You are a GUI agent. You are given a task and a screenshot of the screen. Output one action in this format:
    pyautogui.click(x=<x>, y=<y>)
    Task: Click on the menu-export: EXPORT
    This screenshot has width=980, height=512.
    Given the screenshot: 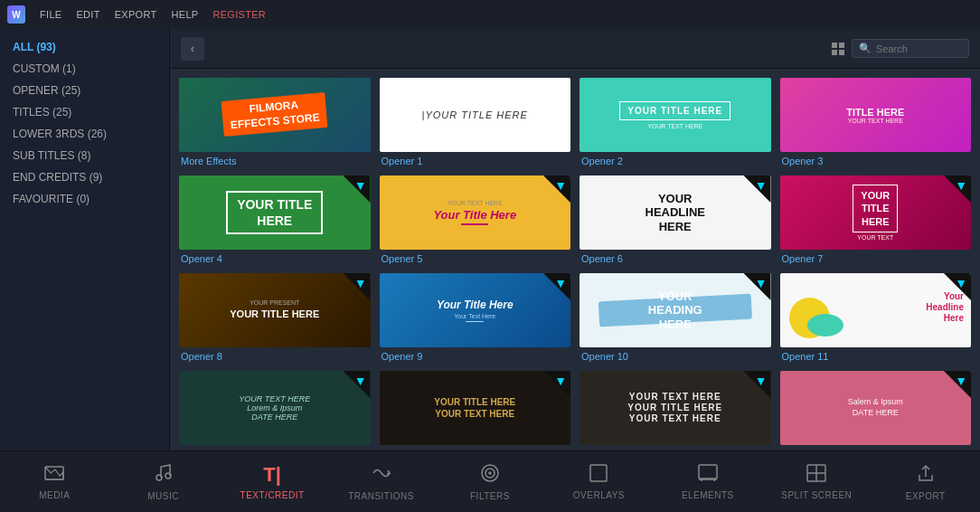 What is the action you would take?
    pyautogui.click(x=136, y=14)
    